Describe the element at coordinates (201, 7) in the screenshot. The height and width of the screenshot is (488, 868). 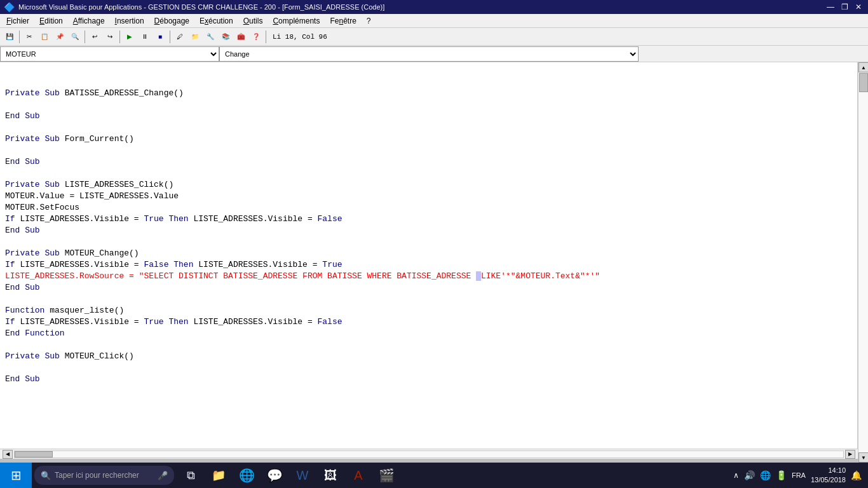
I see `title-text: Microsoft Visual Basic pour Applications…` at that location.